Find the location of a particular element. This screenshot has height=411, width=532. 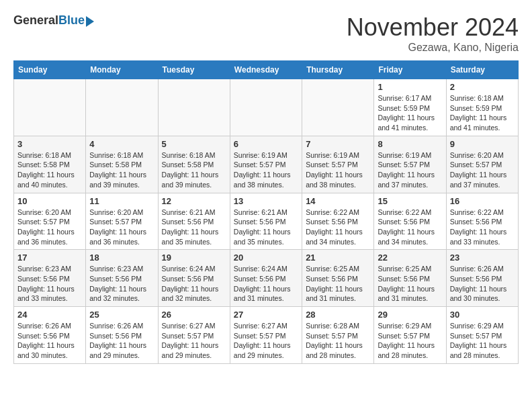

day-number: 12 is located at coordinates (194, 201).